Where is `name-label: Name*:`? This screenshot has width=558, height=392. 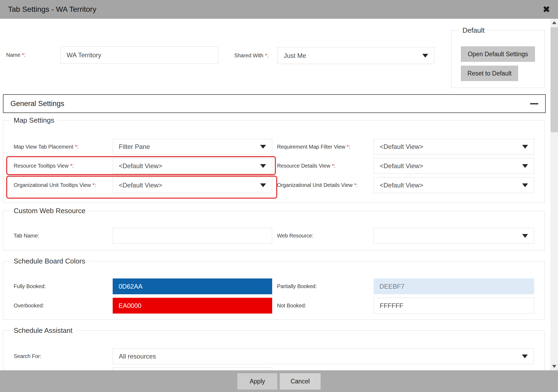 name-label: Name*: is located at coordinates (16, 55).